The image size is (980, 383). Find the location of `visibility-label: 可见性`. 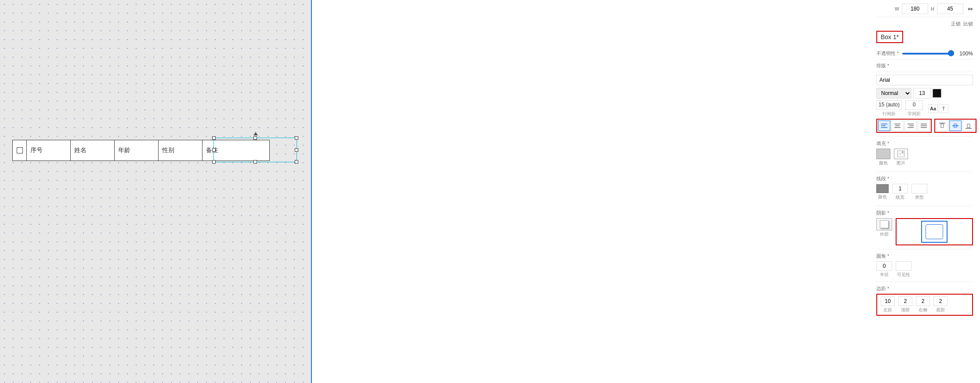

visibility-label: 可见性 is located at coordinates (904, 275).